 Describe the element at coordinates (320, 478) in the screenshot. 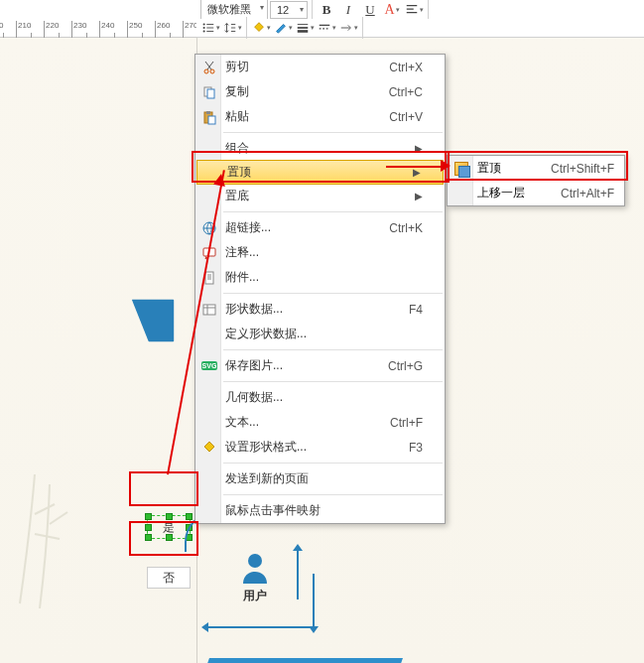

I see `menu-send-to-page: 发送到新的页面` at that location.